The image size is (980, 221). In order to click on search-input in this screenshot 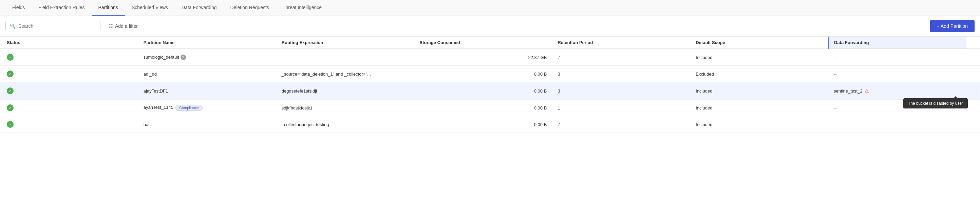, I will do `click(57, 26)`.